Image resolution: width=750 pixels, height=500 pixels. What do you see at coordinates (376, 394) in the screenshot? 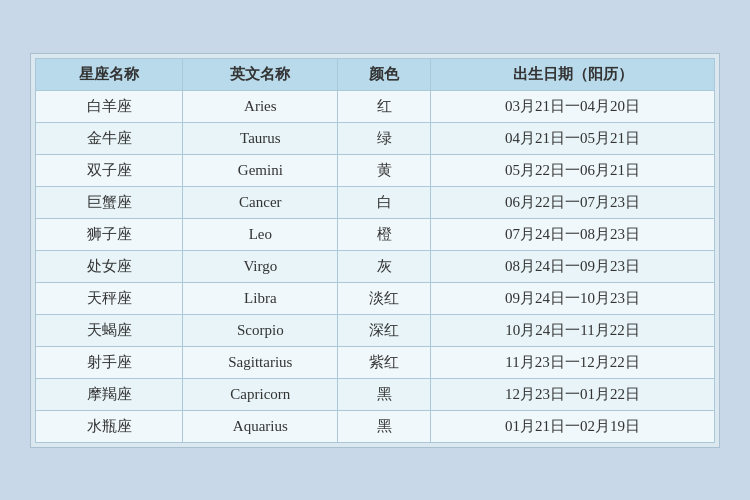
I see `table-row: 摩羯座Capricorn黑12月23日一01月22日` at bounding box center [376, 394].